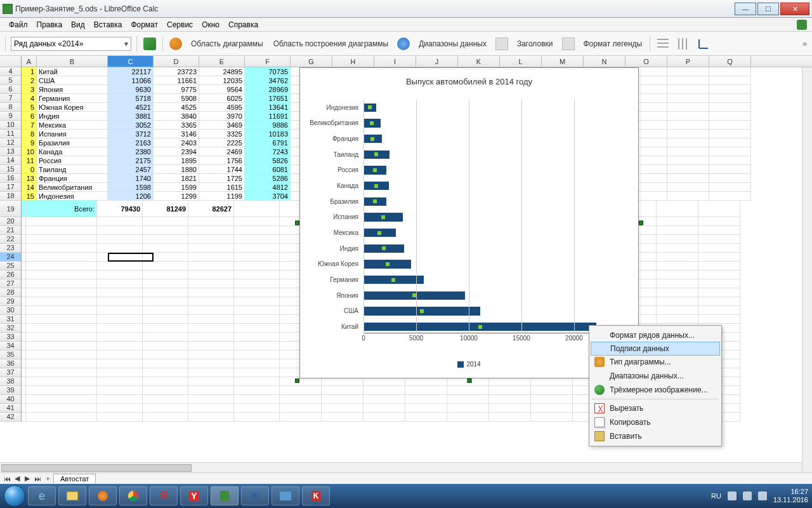  I want to click on col-header-Q: Q, so click(730, 61).